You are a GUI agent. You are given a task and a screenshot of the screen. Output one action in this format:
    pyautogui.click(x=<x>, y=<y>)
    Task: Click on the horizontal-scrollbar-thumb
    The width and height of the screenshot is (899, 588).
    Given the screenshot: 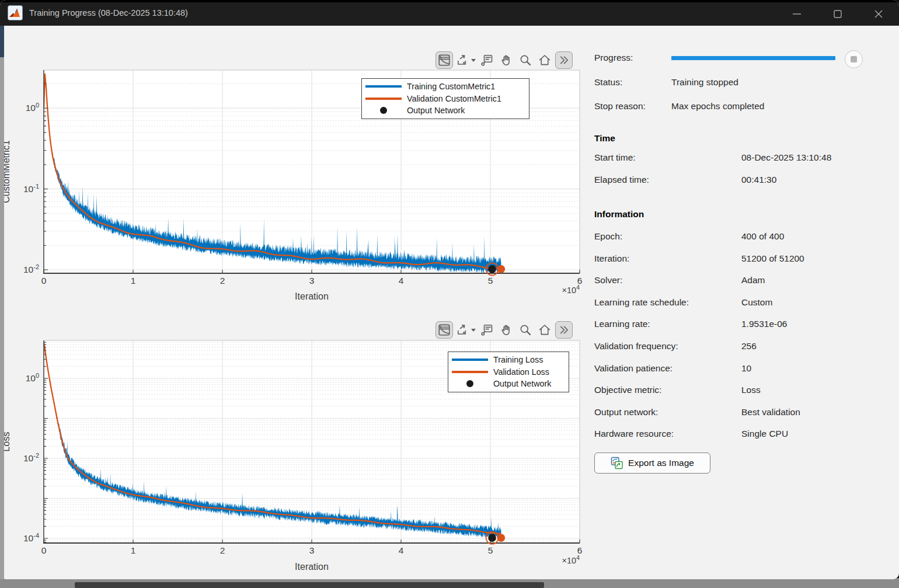 What is the action you would take?
    pyautogui.click(x=309, y=585)
    